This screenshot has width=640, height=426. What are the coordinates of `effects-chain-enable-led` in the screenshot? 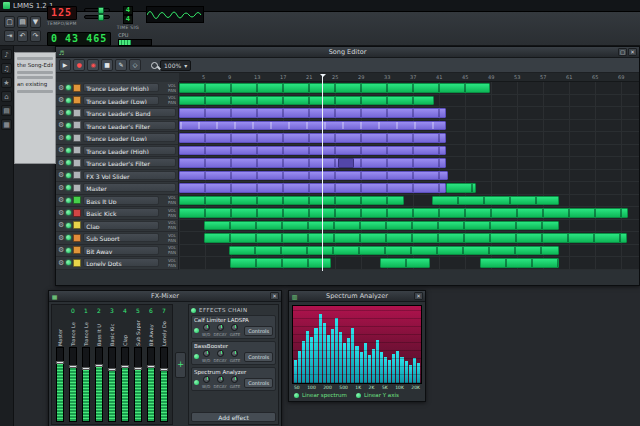 It's located at (194, 310).